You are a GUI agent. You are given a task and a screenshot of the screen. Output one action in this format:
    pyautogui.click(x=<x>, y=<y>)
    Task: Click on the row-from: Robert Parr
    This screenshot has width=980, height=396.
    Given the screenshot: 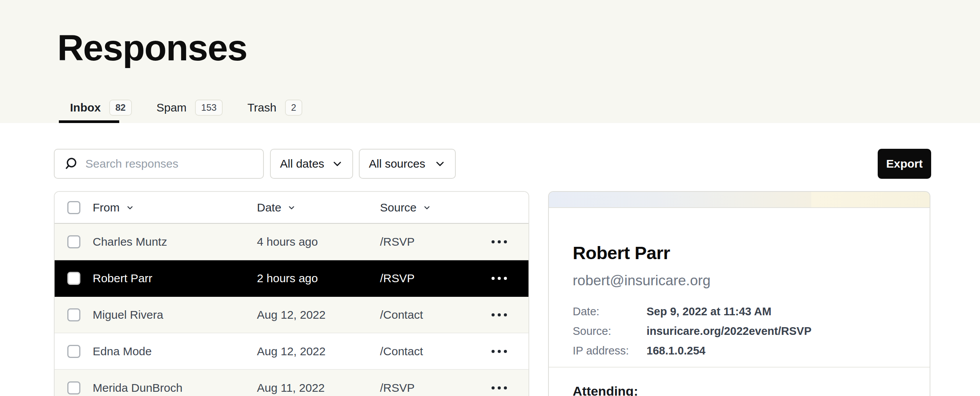 What is the action you would take?
    pyautogui.click(x=175, y=278)
    